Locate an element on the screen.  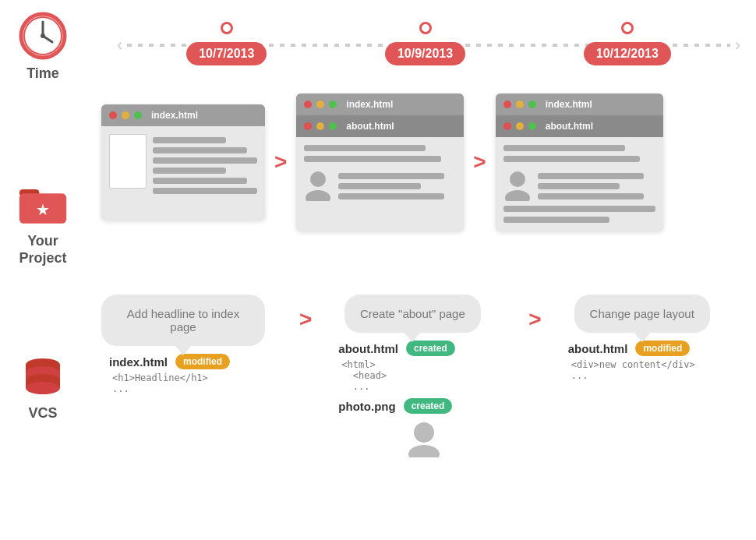
commit-badge-3: modified is located at coordinates (662, 348).